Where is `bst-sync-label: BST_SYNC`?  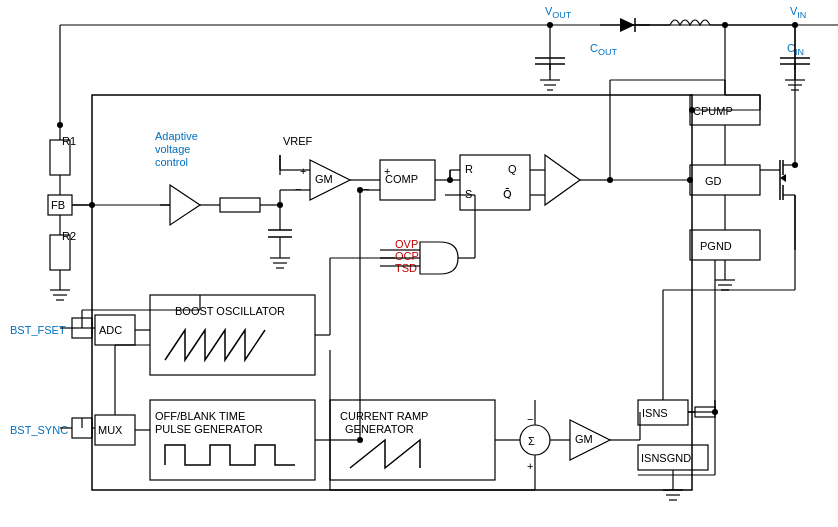
bst-sync-label: BST_SYNC is located at coordinates (39, 430).